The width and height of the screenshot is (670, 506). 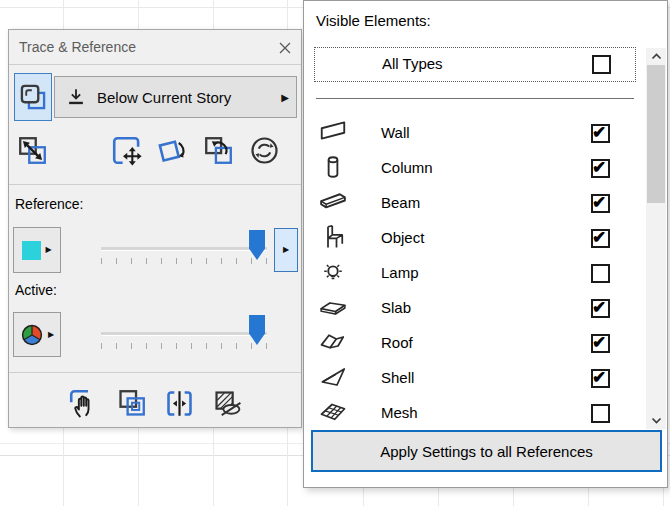 I want to click on reference-label: Reference:, so click(x=49, y=204).